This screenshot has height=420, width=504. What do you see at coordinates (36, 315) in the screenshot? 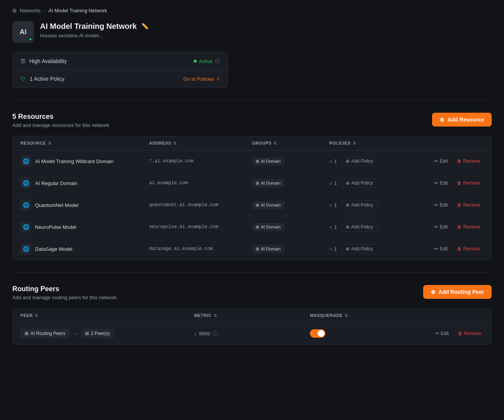
I see `peer-sort-icon: ⇅` at bounding box center [36, 315].